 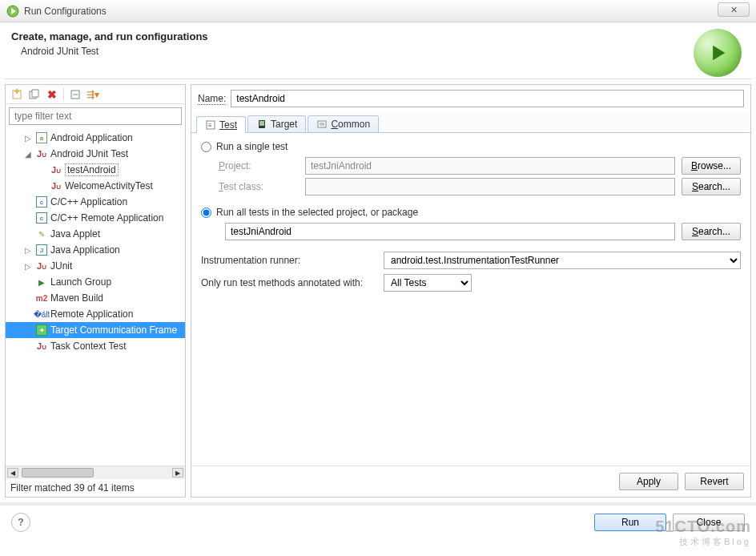 What do you see at coordinates (378, 11) in the screenshot?
I see `titlebar: Run Configurations ✕` at bounding box center [378, 11].